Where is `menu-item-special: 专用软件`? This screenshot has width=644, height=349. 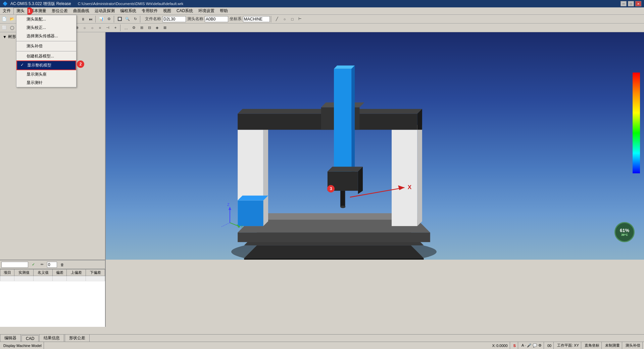
menu-item-special: 专用软件 is located at coordinates (150, 11).